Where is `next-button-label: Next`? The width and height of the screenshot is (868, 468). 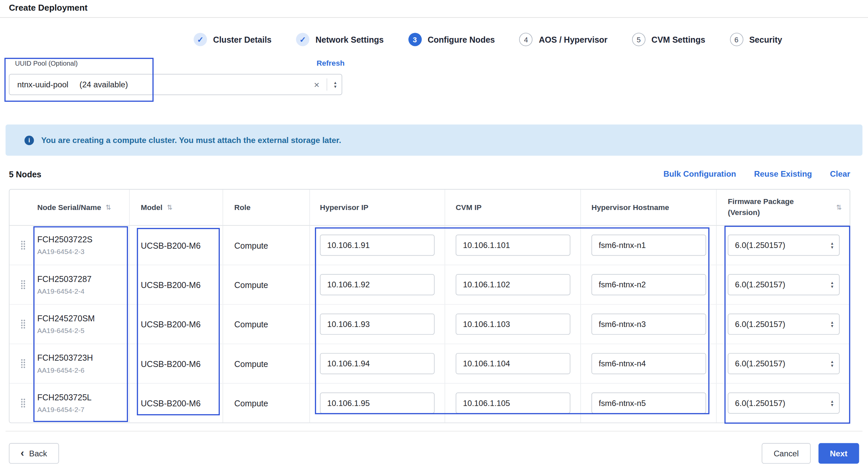
next-button-label: Next is located at coordinates (839, 454).